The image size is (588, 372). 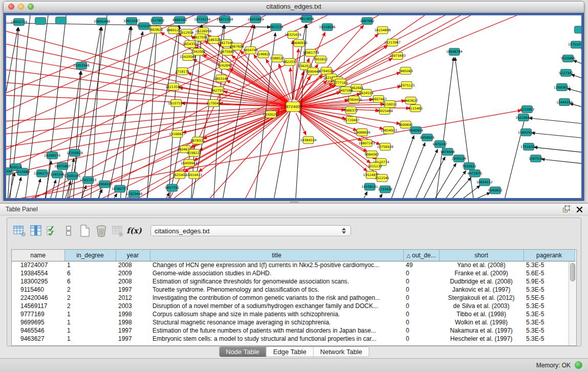 I want to click on table-settings-button: ⚙, so click(x=19, y=231).